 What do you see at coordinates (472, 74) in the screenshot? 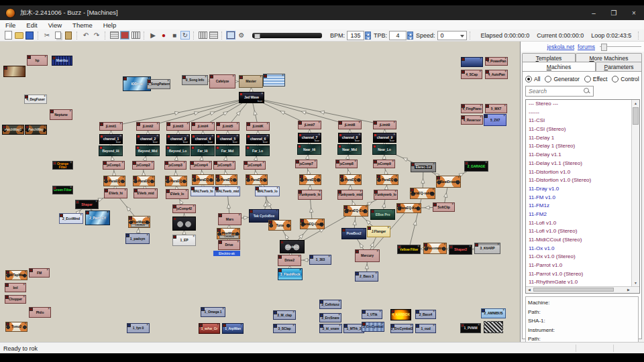
I see `machine-4-scap: 4_SCap×` at bounding box center [472, 74].